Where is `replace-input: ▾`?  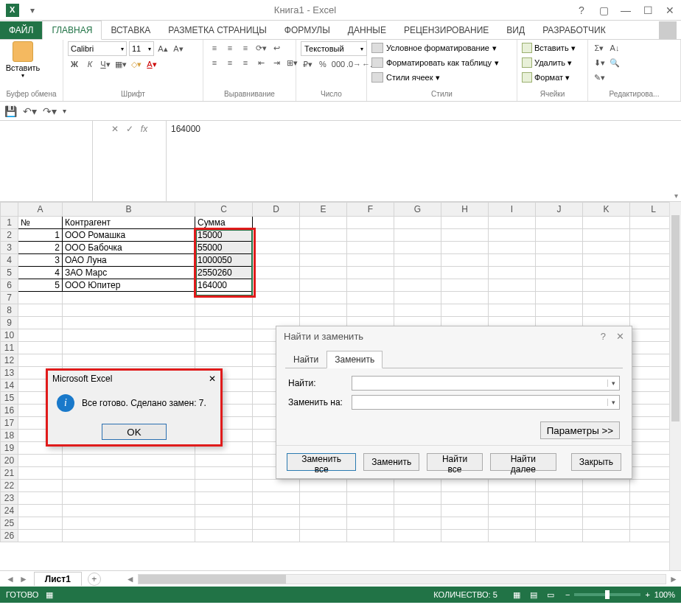 replace-input: ▾ is located at coordinates (486, 402).